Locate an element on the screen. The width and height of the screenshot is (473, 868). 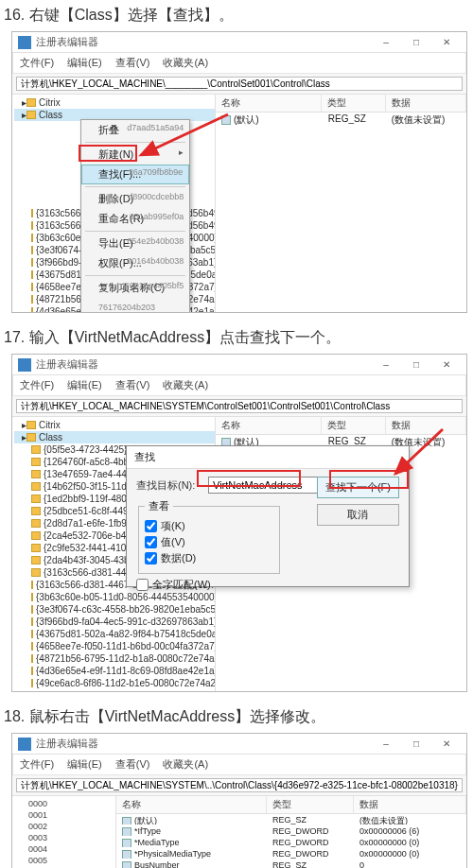
menu-item: 76176204b203 is located at coordinates (135, 304).